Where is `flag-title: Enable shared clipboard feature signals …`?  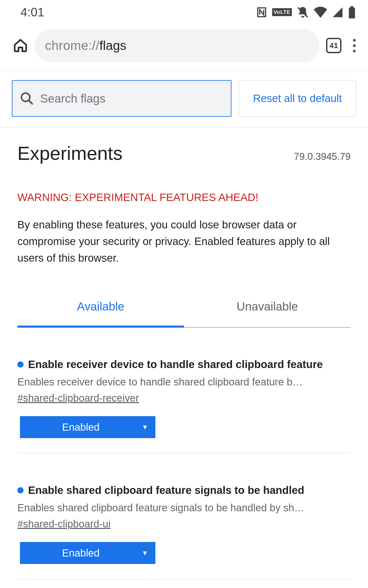 flag-title: Enable shared clipboard feature signals … is located at coordinates (166, 490).